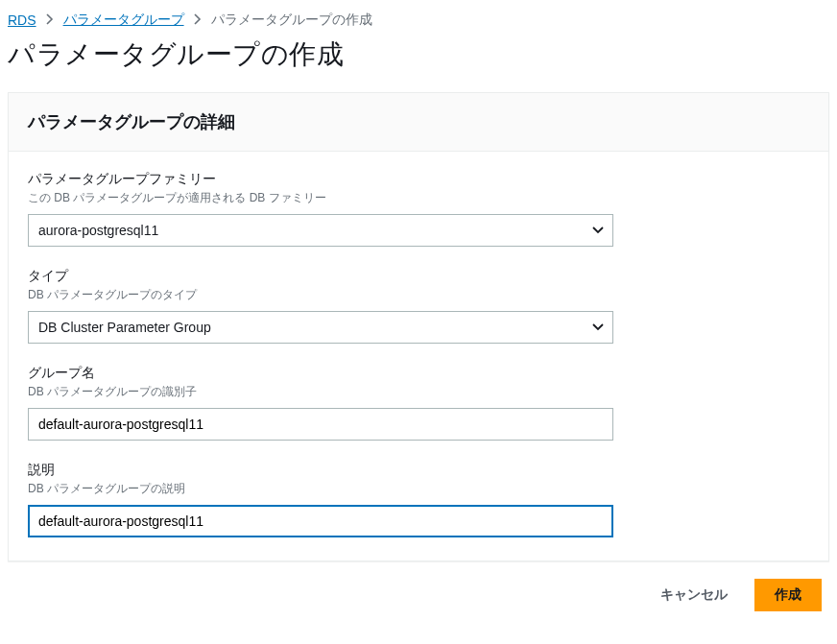  I want to click on create-button: 作成, so click(788, 595).